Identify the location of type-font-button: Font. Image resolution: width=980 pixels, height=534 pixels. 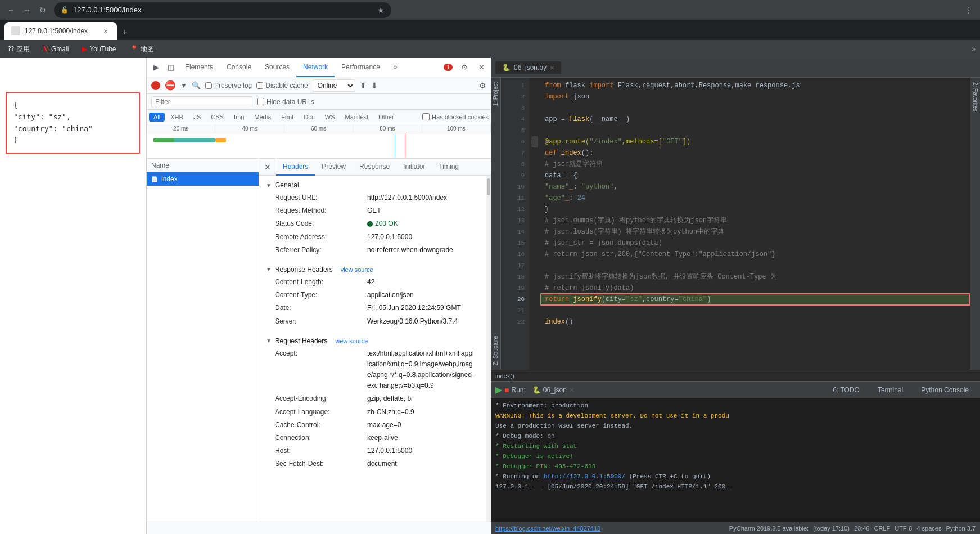
(287, 117).